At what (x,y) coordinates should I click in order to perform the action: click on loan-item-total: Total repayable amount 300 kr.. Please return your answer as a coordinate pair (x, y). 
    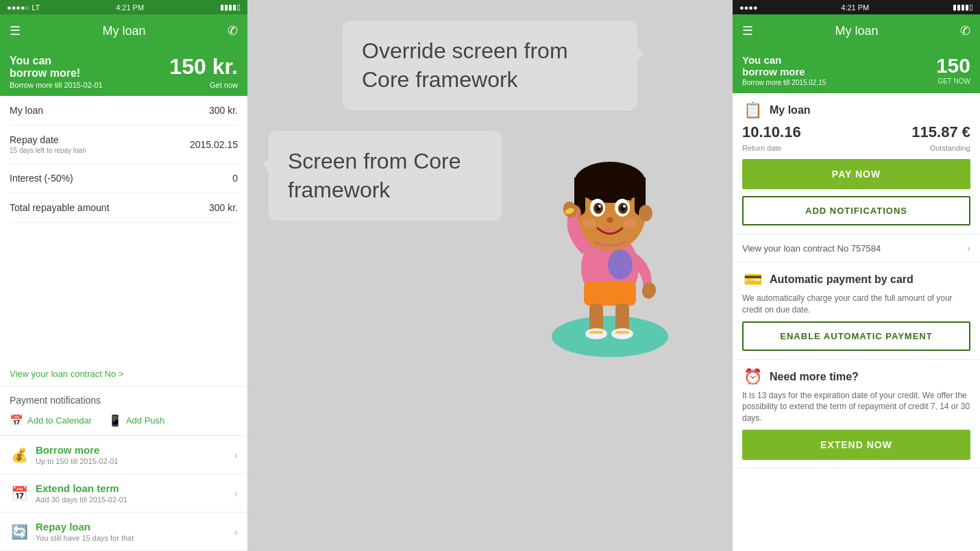
    Looking at the image, I should click on (123, 208).